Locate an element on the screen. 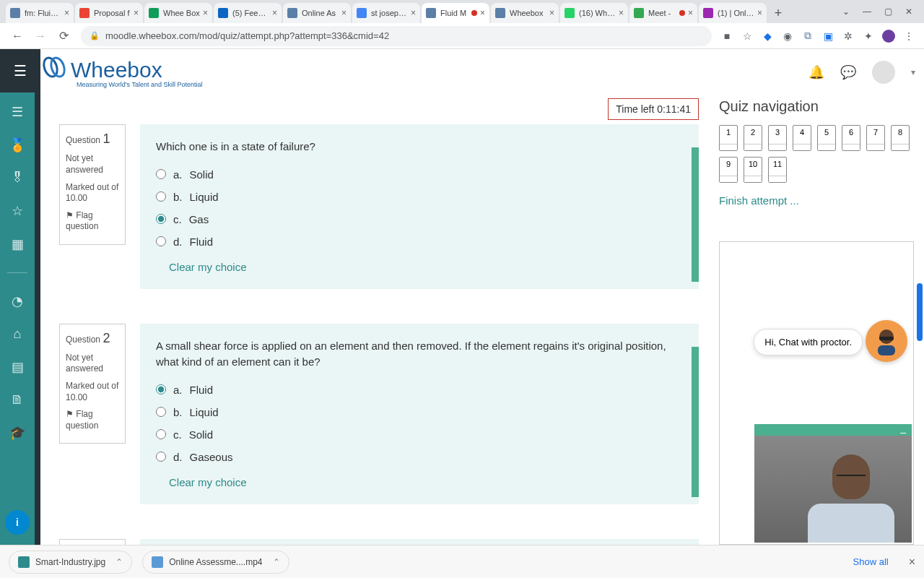 Image resolution: width=924 pixels, height=578 pixels. browser-tab: st joseph c× is located at coordinates (386, 13).